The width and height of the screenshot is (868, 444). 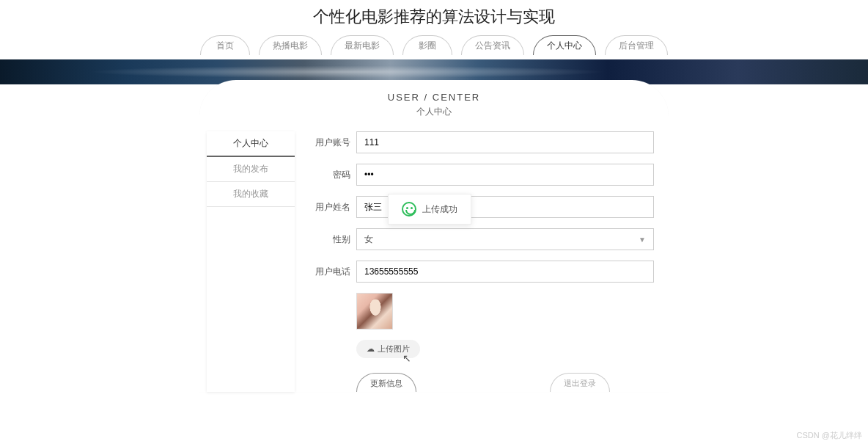 I want to click on gender-value: 女, so click(x=369, y=239).